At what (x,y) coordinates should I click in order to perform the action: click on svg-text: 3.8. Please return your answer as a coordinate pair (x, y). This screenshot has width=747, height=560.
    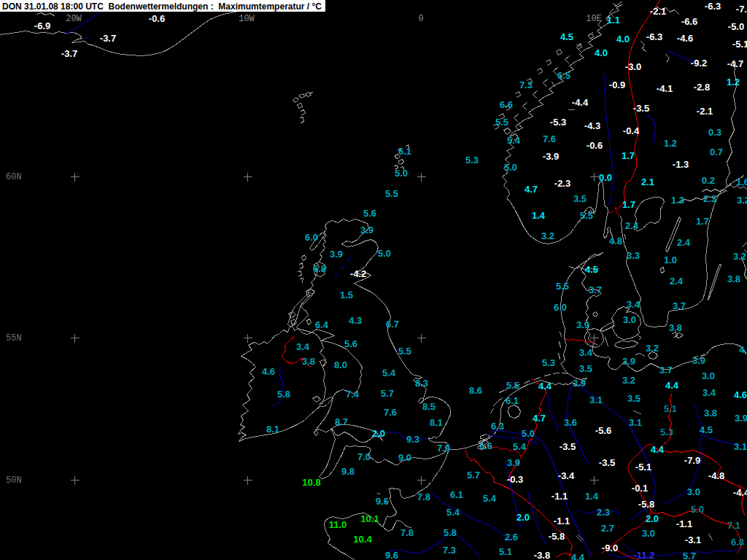
    Looking at the image, I should click on (309, 362).